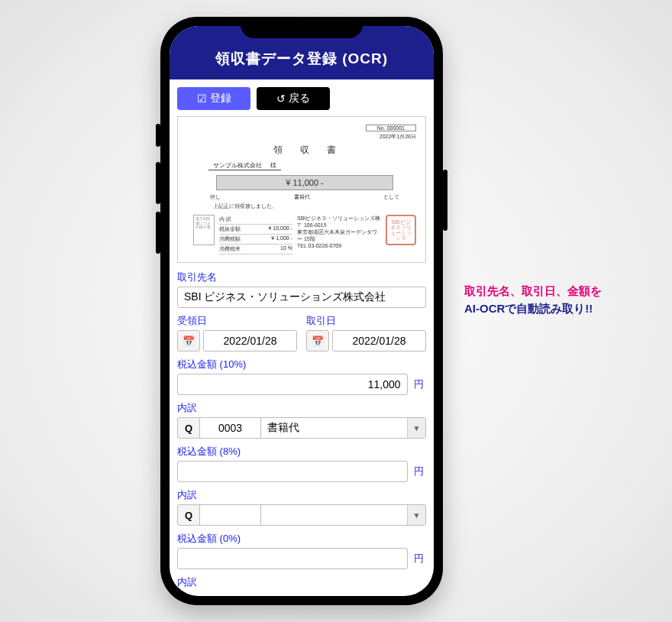 The image size is (672, 622). I want to click on partner-input, so click(302, 297).